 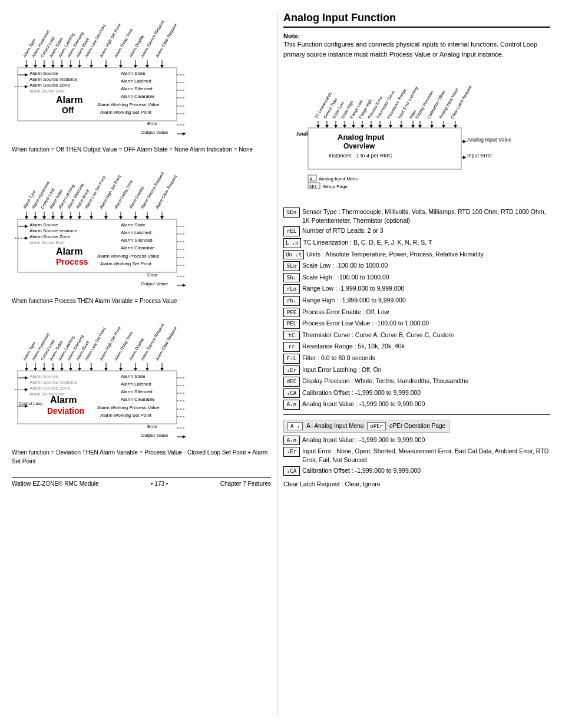 I want to click on svg-text: SEt, so click(x=313, y=187).